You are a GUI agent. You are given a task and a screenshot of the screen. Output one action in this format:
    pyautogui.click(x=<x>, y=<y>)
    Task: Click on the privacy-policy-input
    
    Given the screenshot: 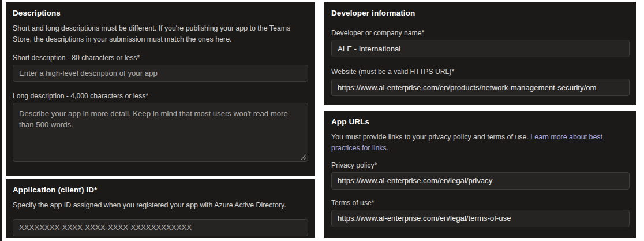 What is the action you would take?
    pyautogui.click(x=480, y=181)
    